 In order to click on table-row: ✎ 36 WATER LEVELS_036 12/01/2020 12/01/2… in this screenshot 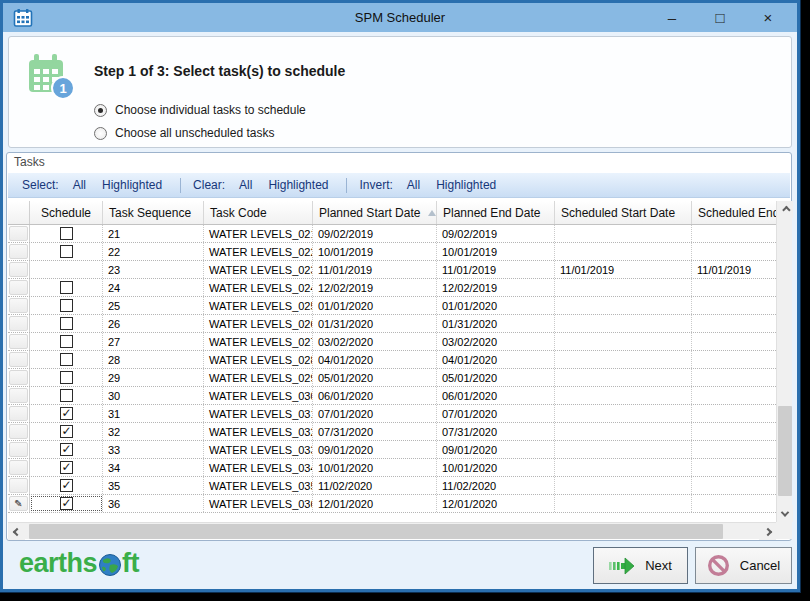, I will do `click(392, 504)`.